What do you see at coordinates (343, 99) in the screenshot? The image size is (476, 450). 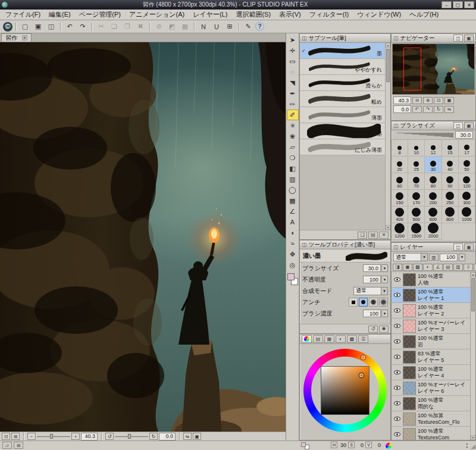 I see `subtool-item-4: 粗め` at bounding box center [343, 99].